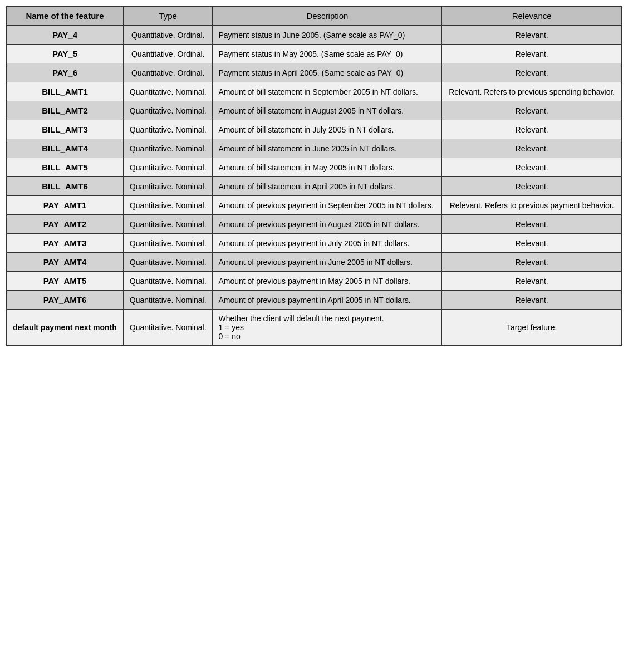 The image size is (628, 672). What do you see at coordinates (327, 328) in the screenshot?
I see `cell-description: Whether the client will default the next…` at bounding box center [327, 328].